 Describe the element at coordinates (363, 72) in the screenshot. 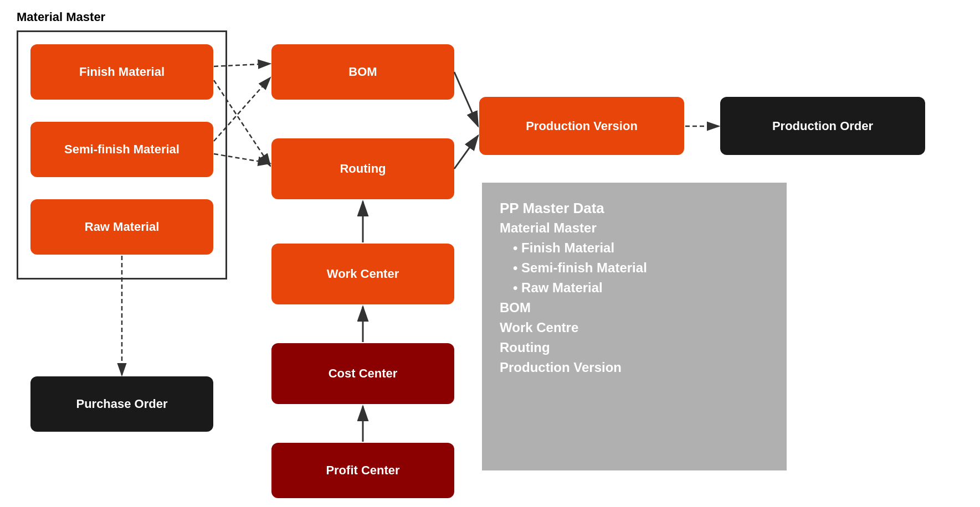

I see `bom-box: BOM` at that location.